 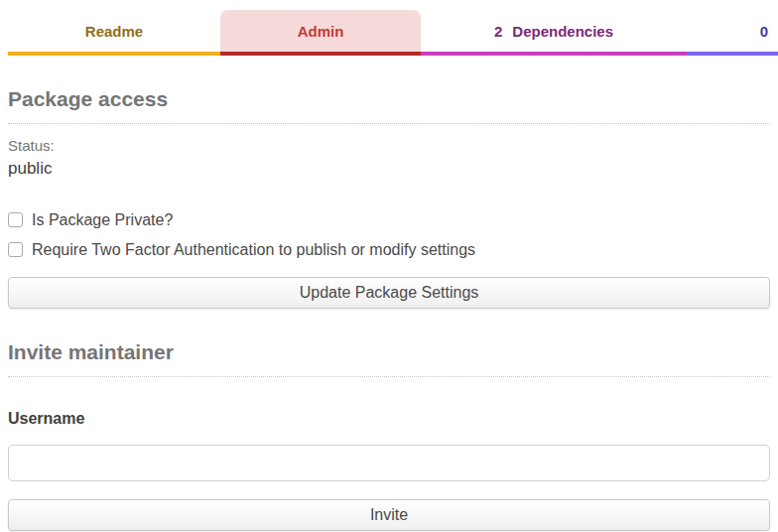 What do you see at coordinates (563, 32) in the screenshot?
I see `tab-dependencies-label: Dependencies` at bounding box center [563, 32].